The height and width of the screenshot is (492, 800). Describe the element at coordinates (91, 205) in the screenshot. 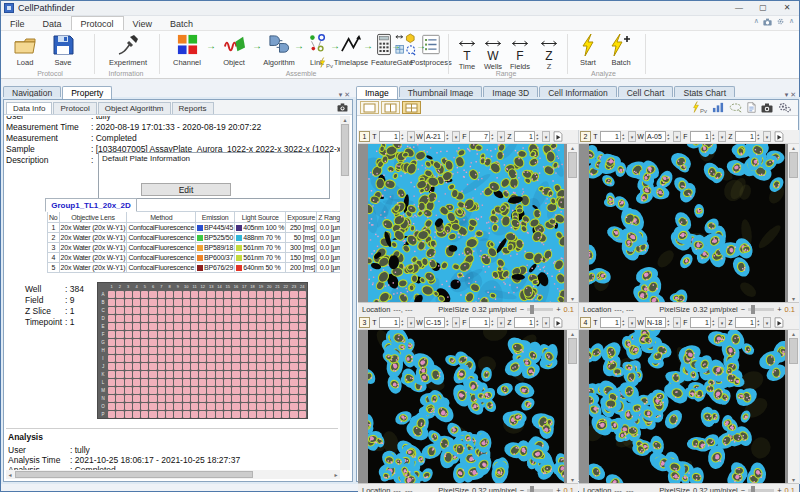

I see `group-tab: Group1_TL1_20x_2D` at that location.